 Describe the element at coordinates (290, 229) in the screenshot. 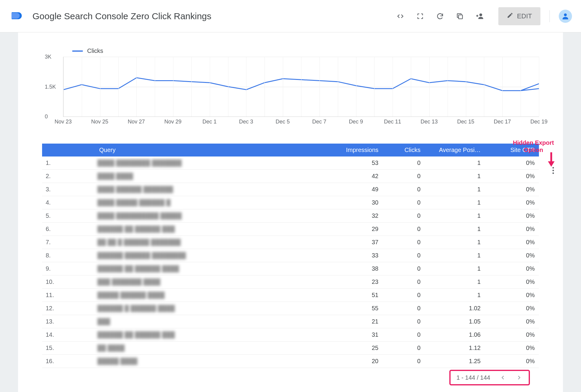

I see `table-row: 6.██████ ██ ██████ ███29010%` at that location.